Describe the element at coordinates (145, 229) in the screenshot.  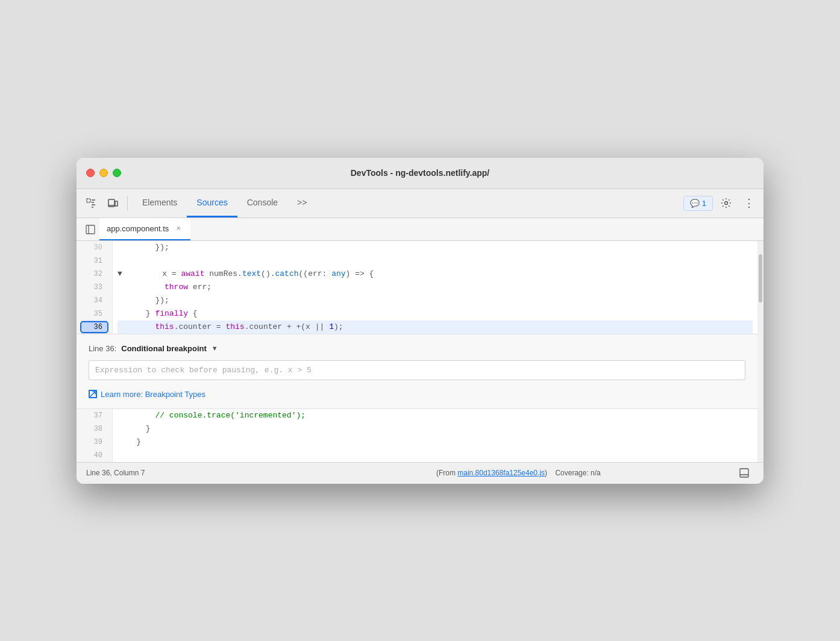
I see `file-tab-app-component: app.component.ts ×` at that location.